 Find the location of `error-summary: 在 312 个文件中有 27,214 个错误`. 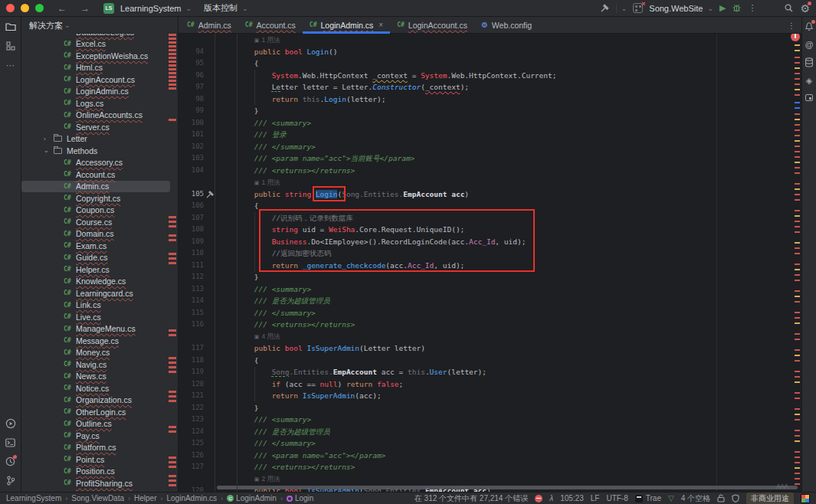

error-summary: 在 312 个文件中有 27,214 个错误 is located at coordinates (471, 499).